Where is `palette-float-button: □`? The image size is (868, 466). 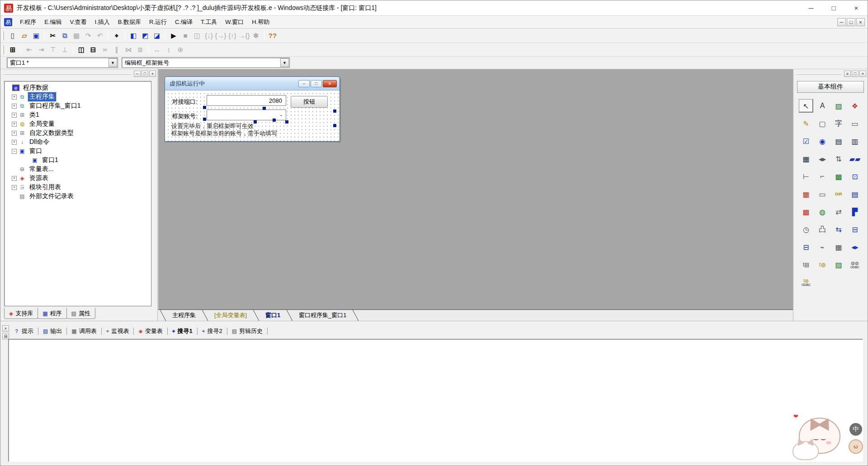 palette-float-button: □ is located at coordinates (855, 74).